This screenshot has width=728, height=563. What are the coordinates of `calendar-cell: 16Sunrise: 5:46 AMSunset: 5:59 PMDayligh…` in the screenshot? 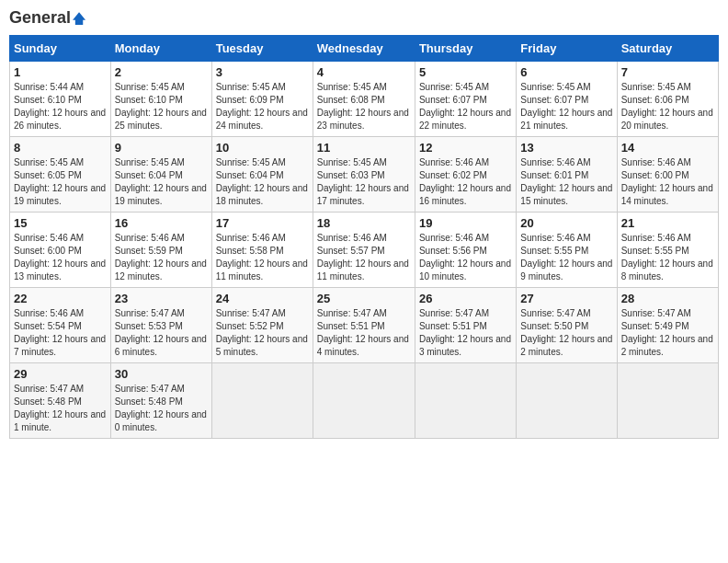 It's located at (161, 249).